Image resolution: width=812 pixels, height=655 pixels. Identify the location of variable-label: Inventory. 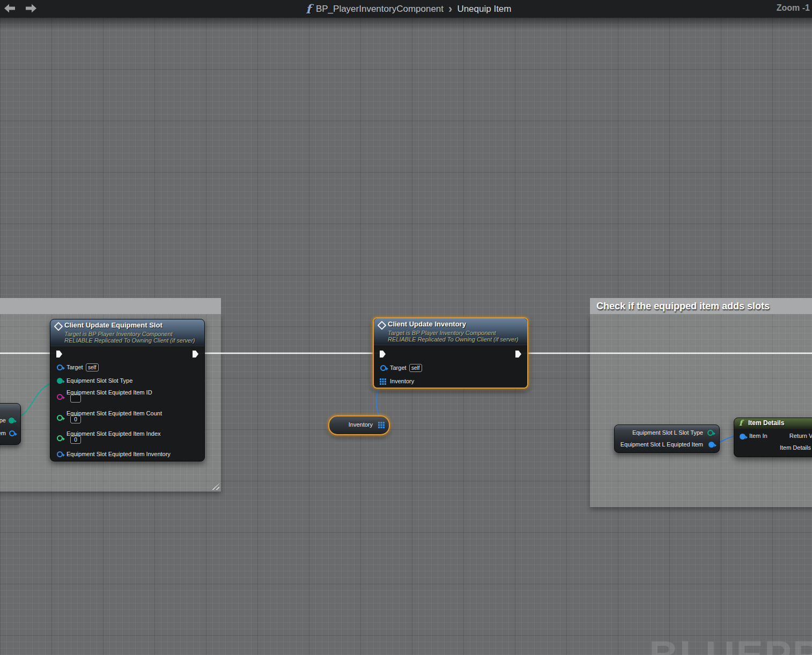
(360, 425).